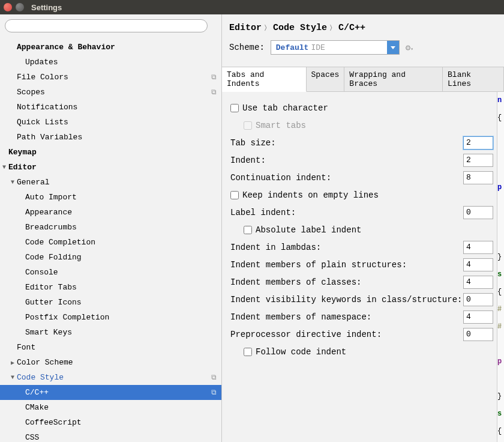 The height and width of the screenshot is (442, 504). Describe the element at coordinates (311, 195) in the screenshot. I see `keep-empty-label: Keep indents on empty lines` at that location.